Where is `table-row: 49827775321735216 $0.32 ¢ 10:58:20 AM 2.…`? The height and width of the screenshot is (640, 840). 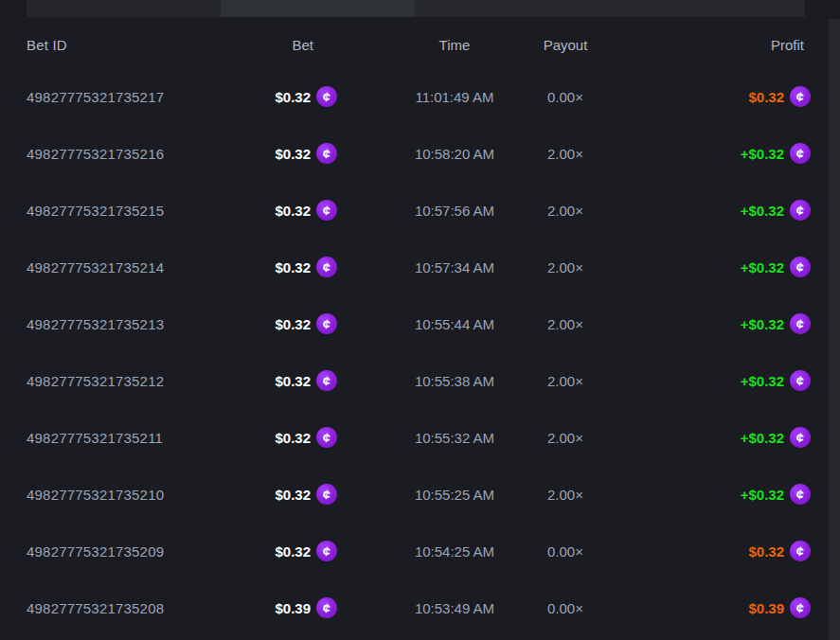
table-row: 49827775321735216 $0.32 ¢ 10:58:20 AM 2.… is located at coordinates (420, 153).